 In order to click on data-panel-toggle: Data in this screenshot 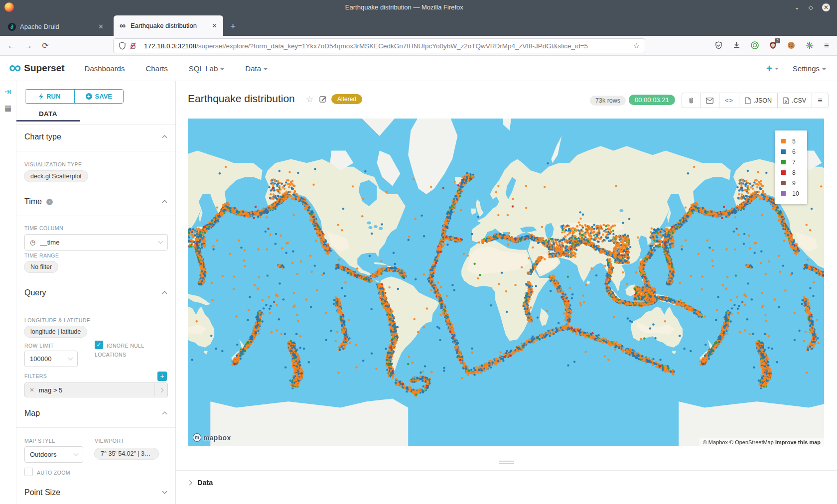, I will do `click(200, 483)`.